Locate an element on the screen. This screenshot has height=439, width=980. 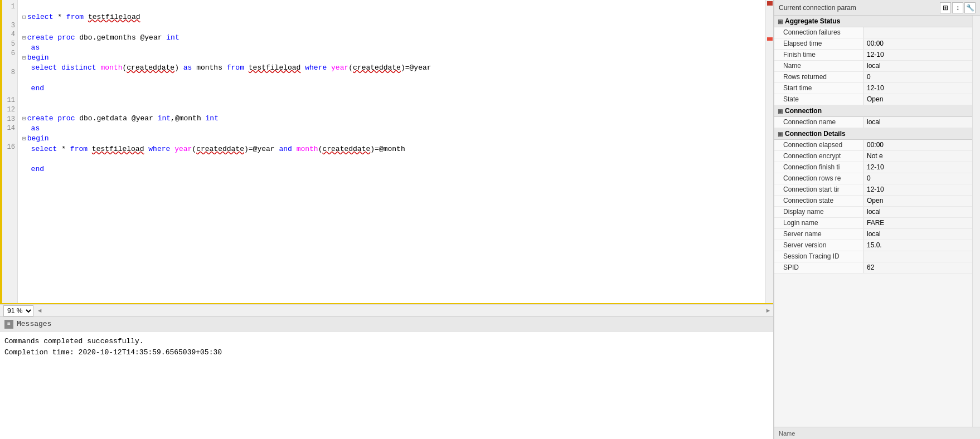
right-panel-title: Current connection param is located at coordinates (817, 8).